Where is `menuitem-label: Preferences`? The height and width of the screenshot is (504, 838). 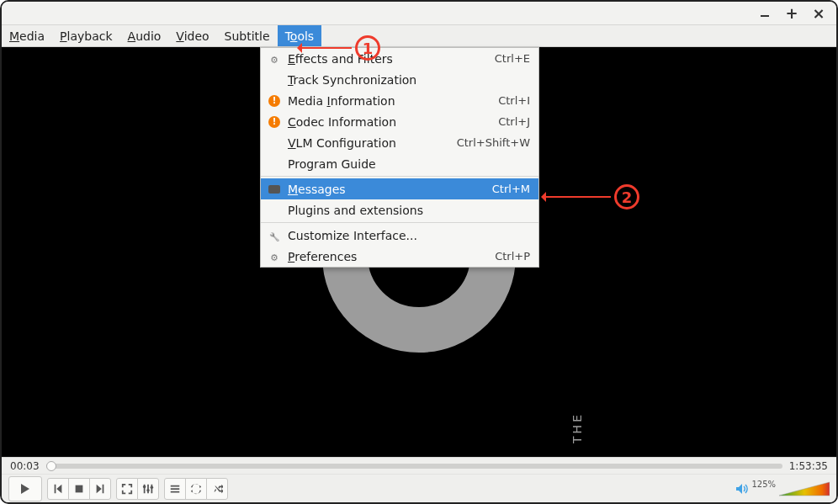
menuitem-label: Preferences is located at coordinates (388, 257).